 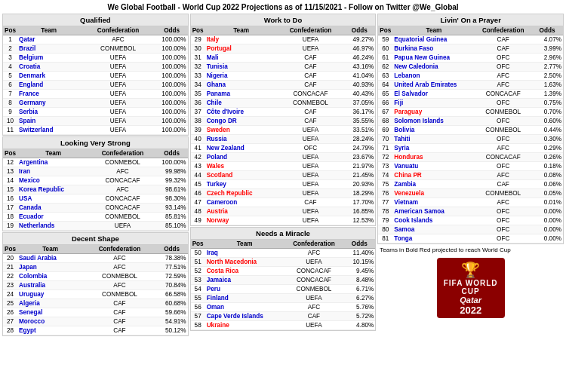 What do you see at coordinates (284, 326) in the screenshot?
I see `table-row: 58UkraineUEFA4.80%` at bounding box center [284, 326].